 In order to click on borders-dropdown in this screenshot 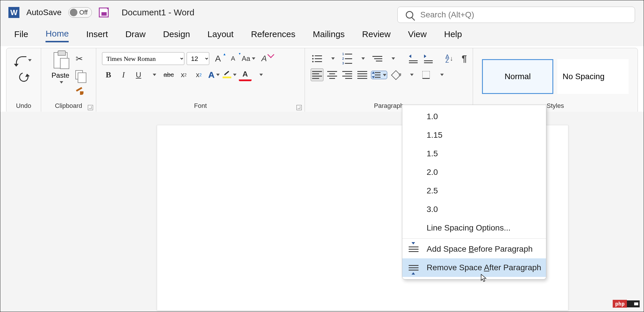, I will do `click(441, 75)`.